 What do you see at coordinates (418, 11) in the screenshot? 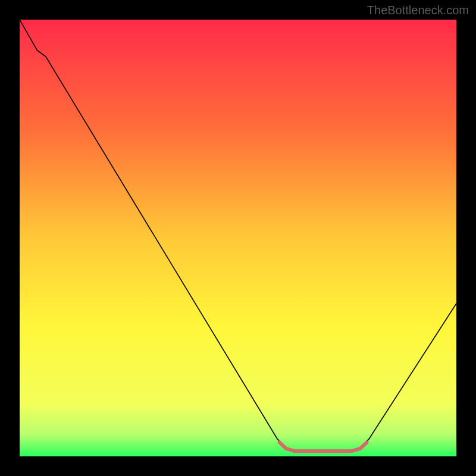
I see `watermark-text: TheBottleneck.com` at bounding box center [418, 11].